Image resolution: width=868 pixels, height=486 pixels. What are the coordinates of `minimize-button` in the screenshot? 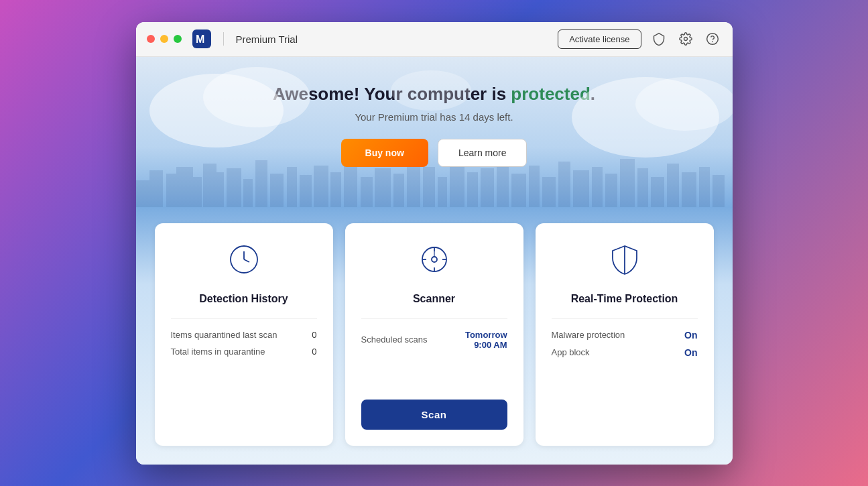 It's located at (164, 39).